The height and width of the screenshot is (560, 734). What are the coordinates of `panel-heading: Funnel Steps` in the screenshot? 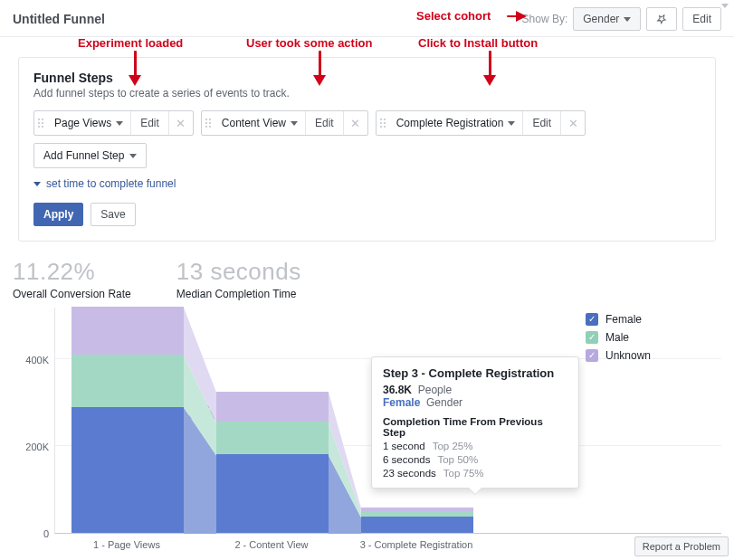 It's located at (367, 78).